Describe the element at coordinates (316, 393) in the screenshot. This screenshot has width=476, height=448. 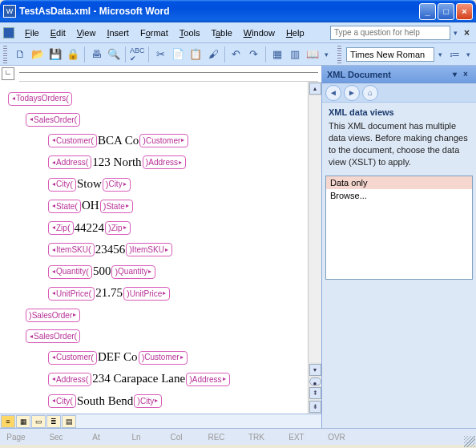
I see `prev-page-button: ⇞` at that location.